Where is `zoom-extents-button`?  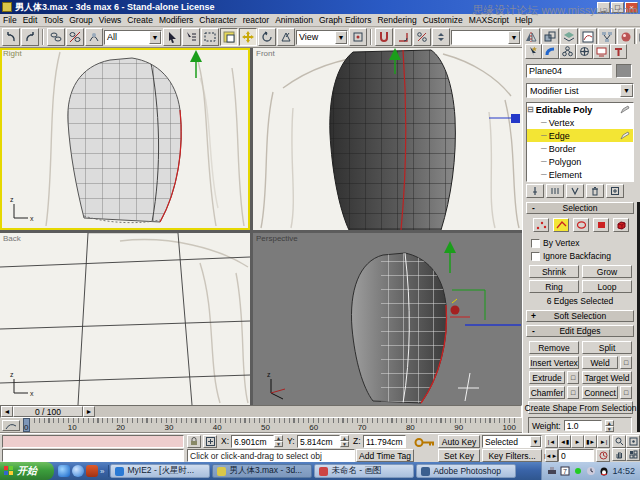
zoom-extents-button is located at coordinates (633, 442).